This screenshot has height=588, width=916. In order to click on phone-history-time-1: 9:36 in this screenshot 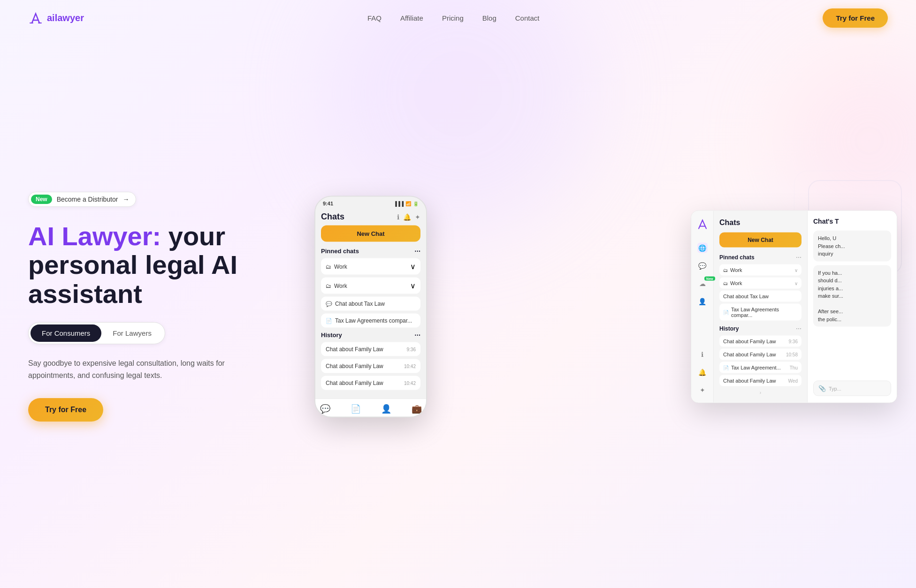, I will do `click(411, 349)`.